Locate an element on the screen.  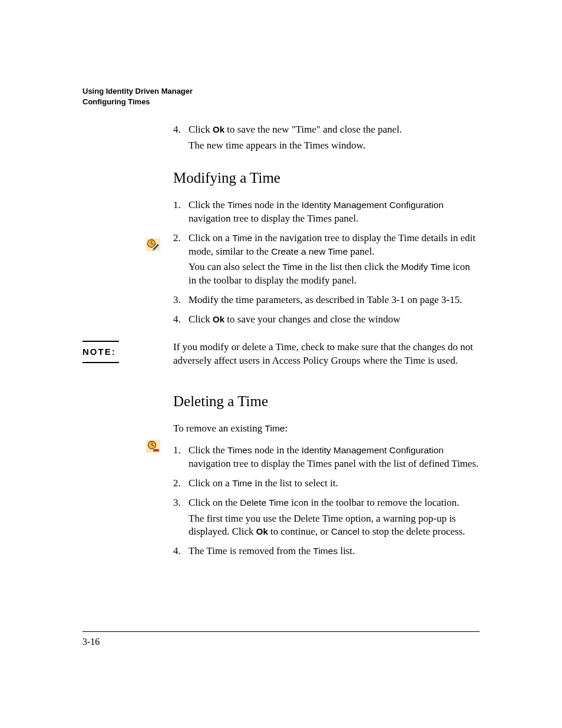
step-subtext: The first time you use the Delete Time o… is located at coordinates (334, 526).